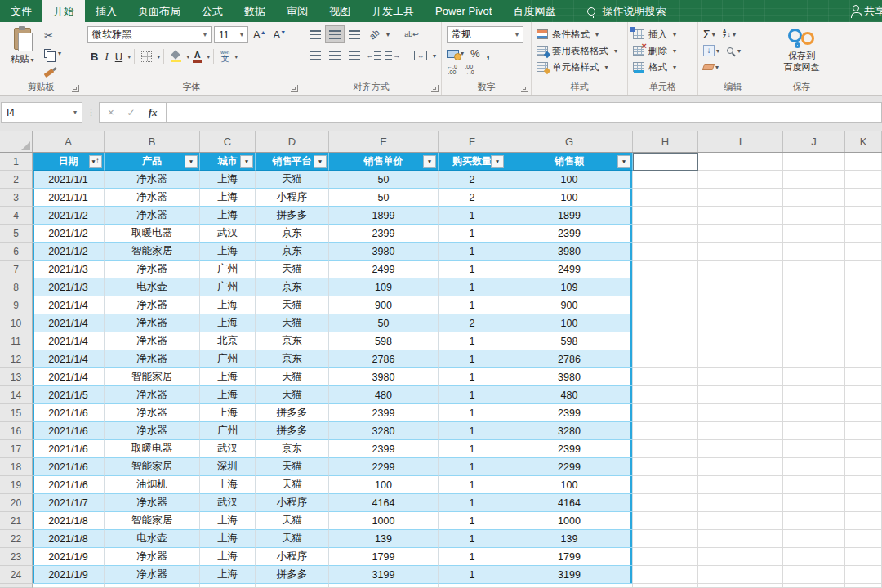 The height and width of the screenshot is (588, 882). I want to click on row-header: 22, so click(16, 539).